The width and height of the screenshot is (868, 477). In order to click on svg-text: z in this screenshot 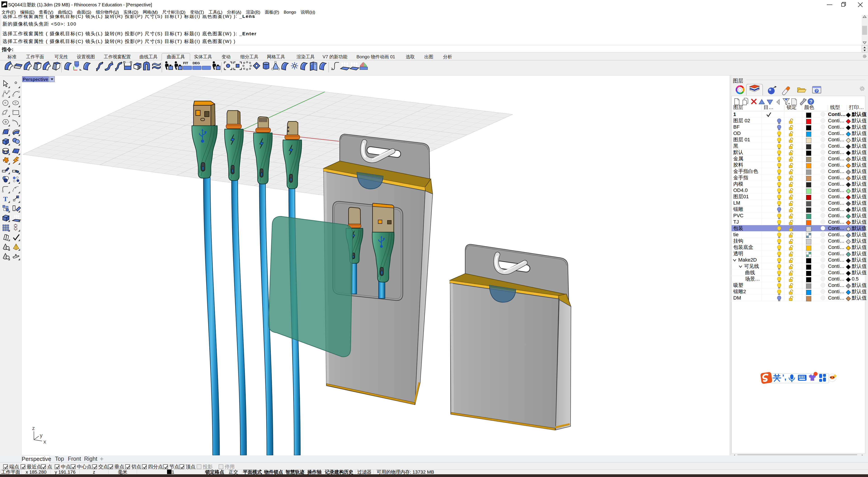, I will do `click(33, 428)`.